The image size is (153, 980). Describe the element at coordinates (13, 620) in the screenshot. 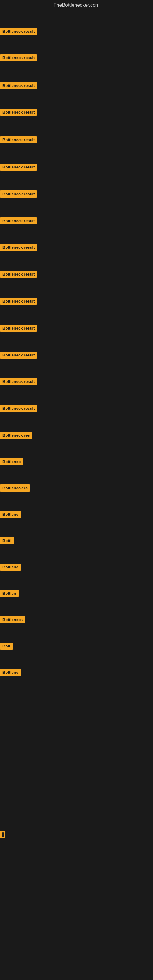

I see `bottleneck-badge: Bottleneck` at that location.